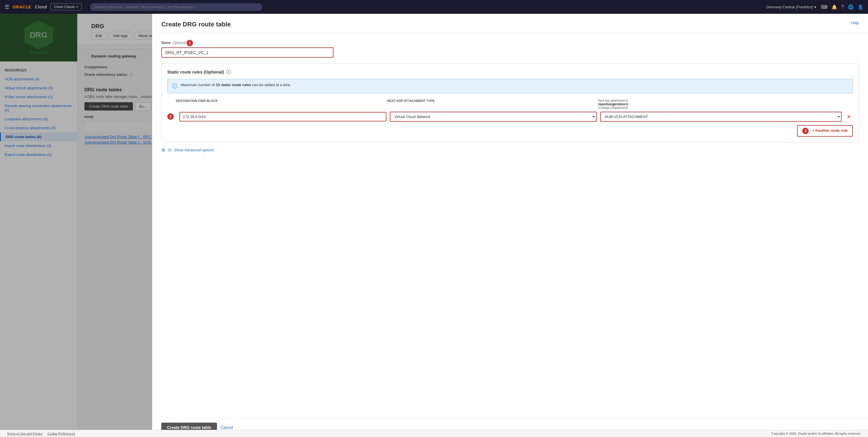 Image resolution: width=868 pixels, height=437 pixels. I want to click on next-hop-type-select: Virtual Cloud Network IPSec Tunnel VCN A…, so click(493, 117).